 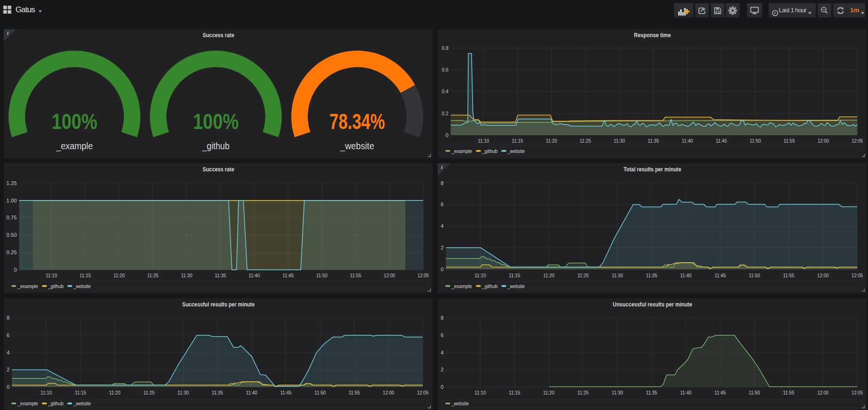 What do you see at coordinates (652, 35) in the screenshot?
I see `svg-text: Response time` at bounding box center [652, 35].